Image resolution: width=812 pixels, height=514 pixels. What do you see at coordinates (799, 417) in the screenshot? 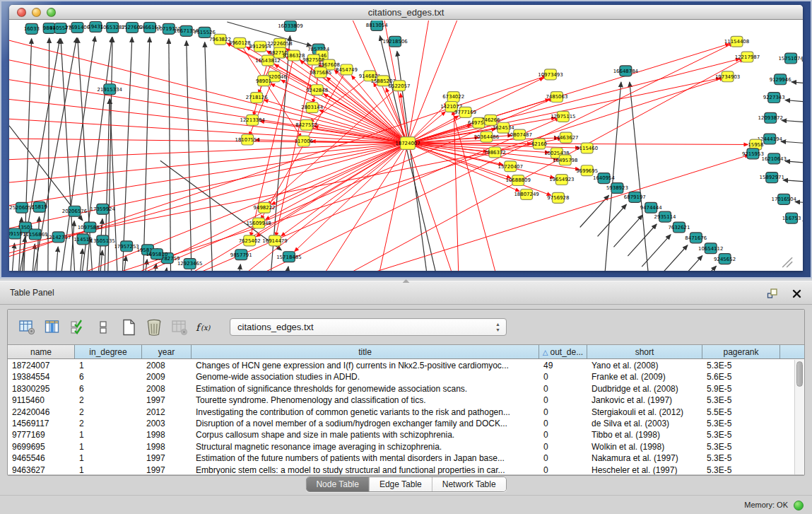
I see `table-scrollbar` at bounding box center [799, 417].